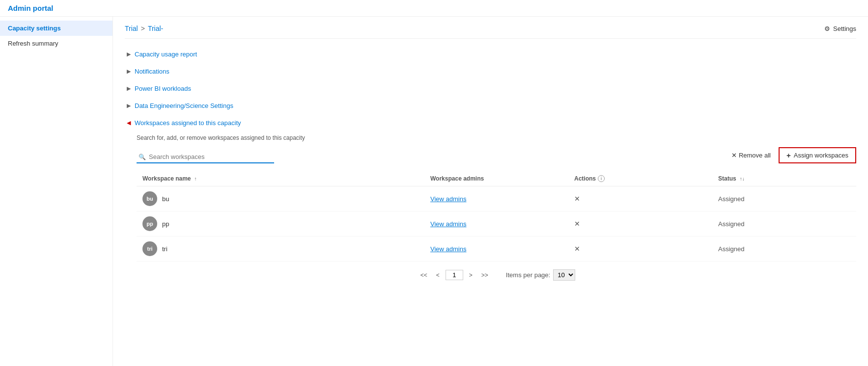  Describe the element at coordinates (166, 224) in the screenshot. I see `workspace-name: pp` at that location.